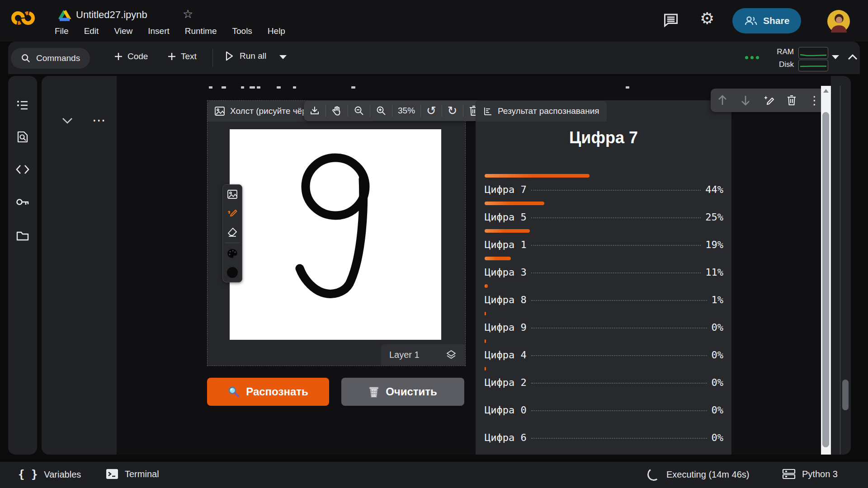 The image size is (868, 488). I want to click on add-text-button: Text, so click(182, 56).